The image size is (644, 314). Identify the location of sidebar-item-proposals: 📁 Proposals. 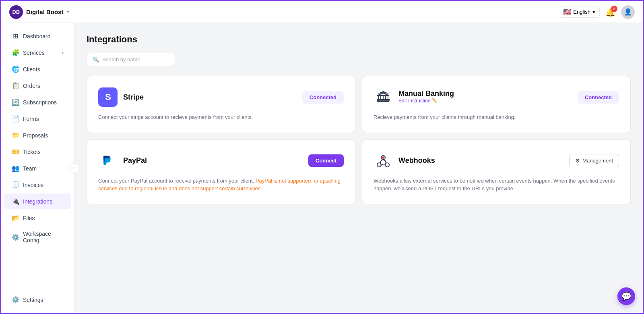
(38, 135).